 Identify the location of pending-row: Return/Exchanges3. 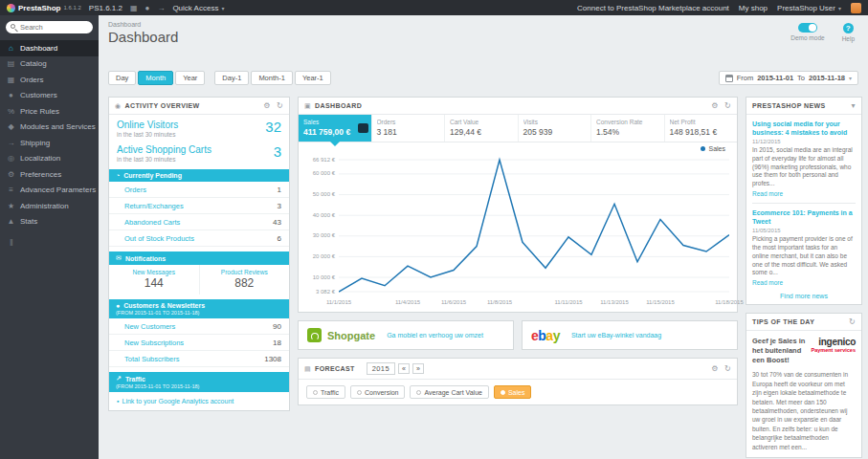
(199, 207).